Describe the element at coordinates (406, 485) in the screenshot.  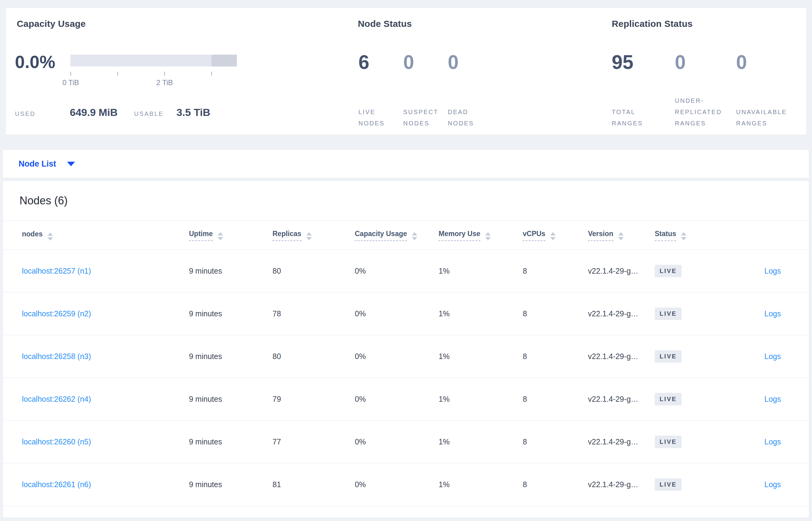
I see `table-row: localhost:26261 (n6) 9 minutes 81 0% 1% …` at that location.